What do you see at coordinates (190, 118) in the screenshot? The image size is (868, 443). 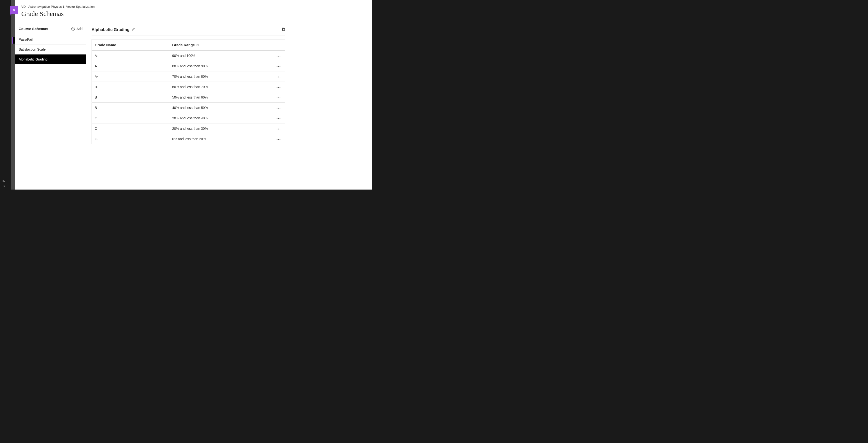 I see `grade-range-text: 30% and less than 40%` at bounding box center [190, 118].